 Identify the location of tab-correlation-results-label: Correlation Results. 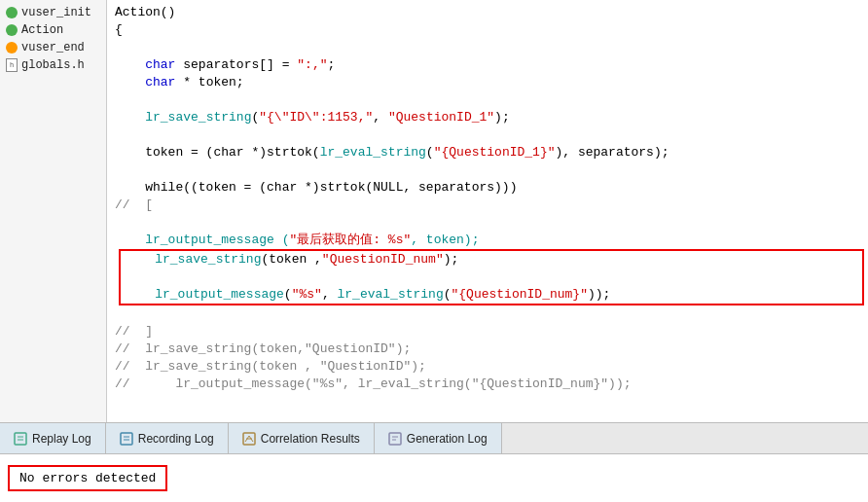
(310, 439).